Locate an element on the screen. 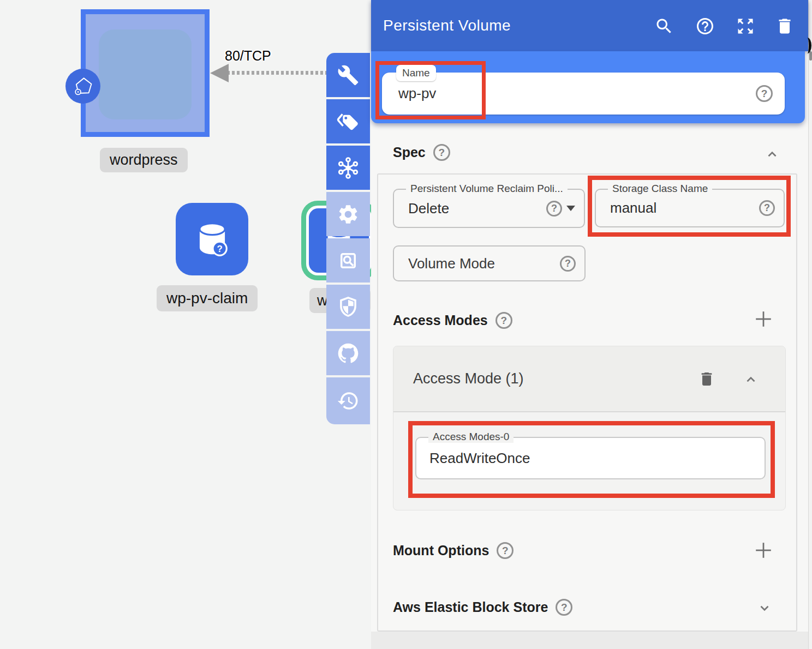 The width and height of the screenshot is (812, 649). occluded-canvas-arc is located at coordinates (808, 46).